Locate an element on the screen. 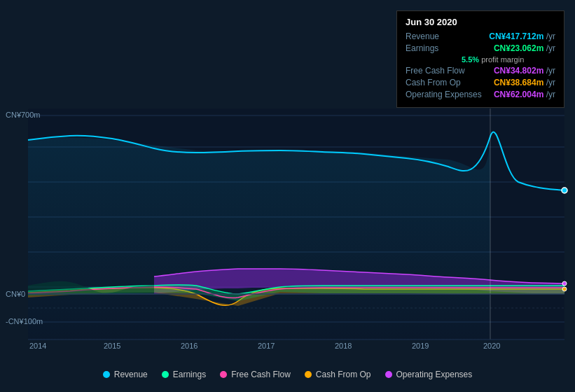 Image resolution: width=575 pixels, height=392 pixels. legend-item-revenue: Revenue is located at coordinates (125, 374).